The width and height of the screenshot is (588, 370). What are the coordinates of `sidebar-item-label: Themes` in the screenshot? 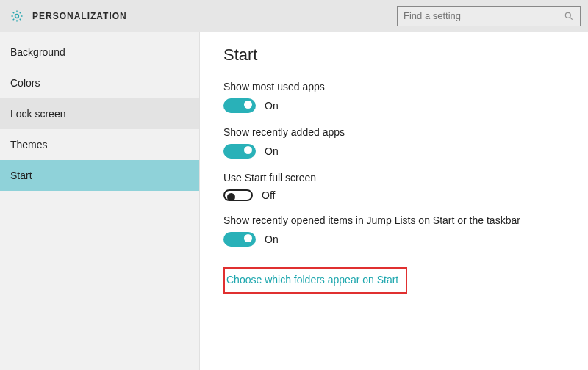 It's located at (29, 145).